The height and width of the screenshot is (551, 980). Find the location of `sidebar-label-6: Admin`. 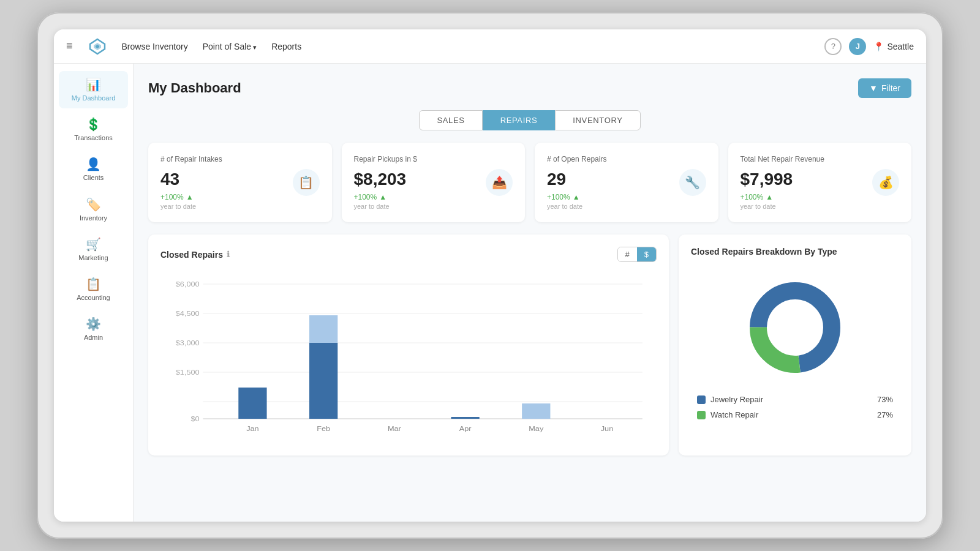

sidebar-label-6: Admin is located at coordinates (93, 338).